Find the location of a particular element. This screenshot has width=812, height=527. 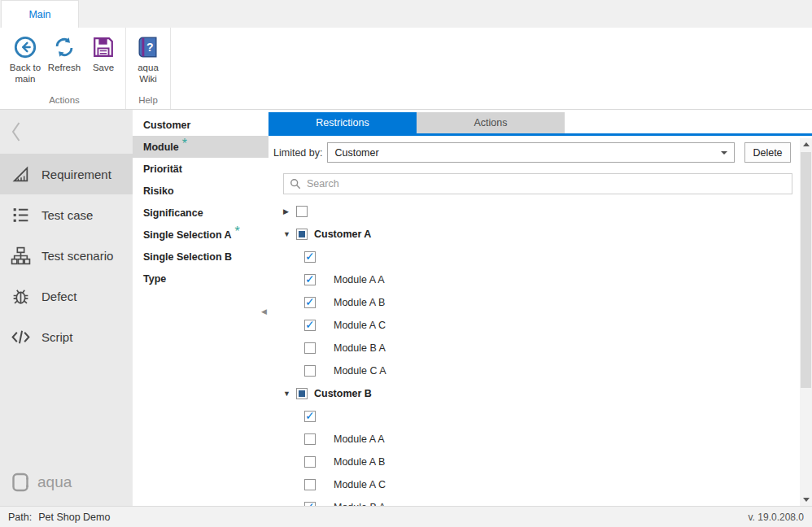

delete-button: Delete is located at coordinates (768, 153).